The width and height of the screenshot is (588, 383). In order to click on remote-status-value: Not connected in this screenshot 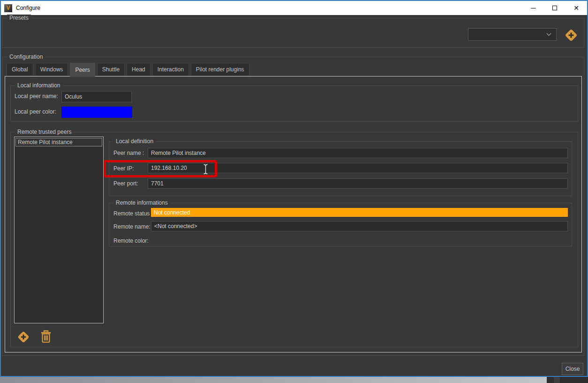, I will do `click(359, 212)`.